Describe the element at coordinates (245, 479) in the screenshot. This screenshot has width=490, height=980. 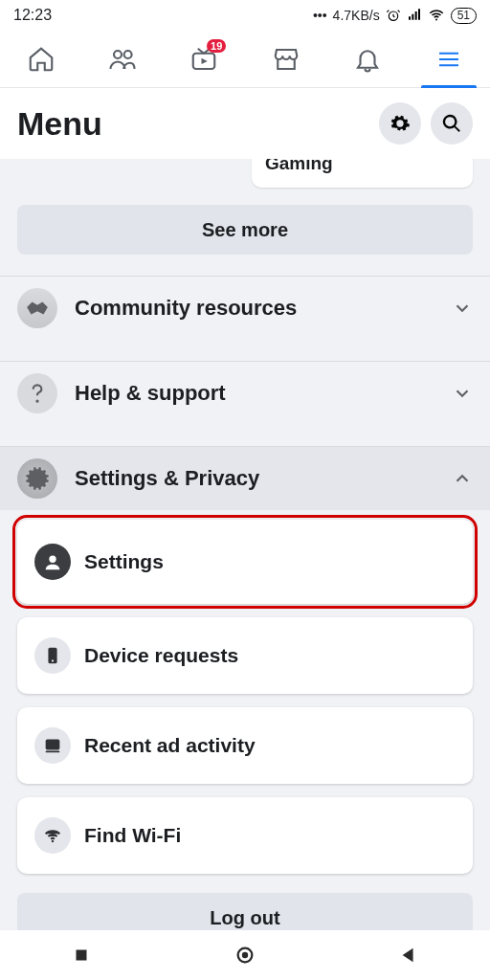
I see `section-settings-privacy: Settings & Privacy` at that location.